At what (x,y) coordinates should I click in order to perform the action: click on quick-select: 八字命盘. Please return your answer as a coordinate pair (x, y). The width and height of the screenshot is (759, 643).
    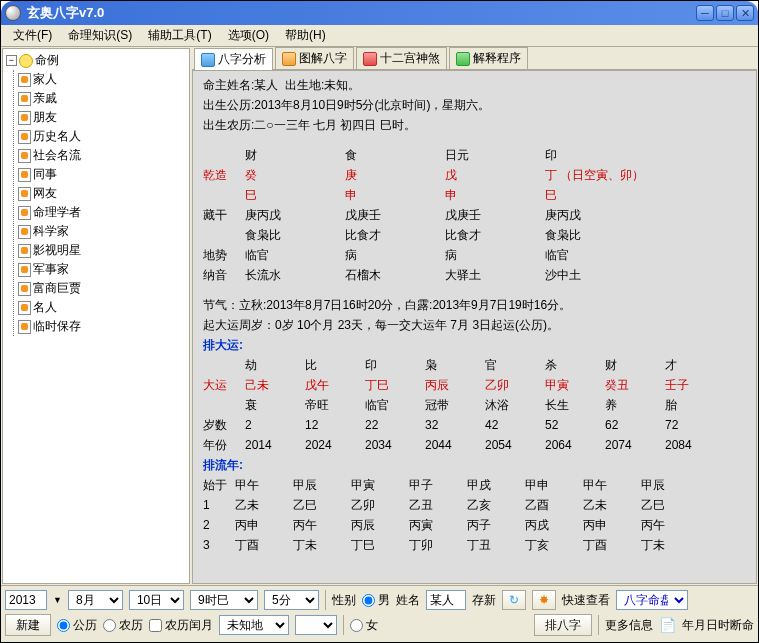
    Looking at the image, I should click on (652, 600).